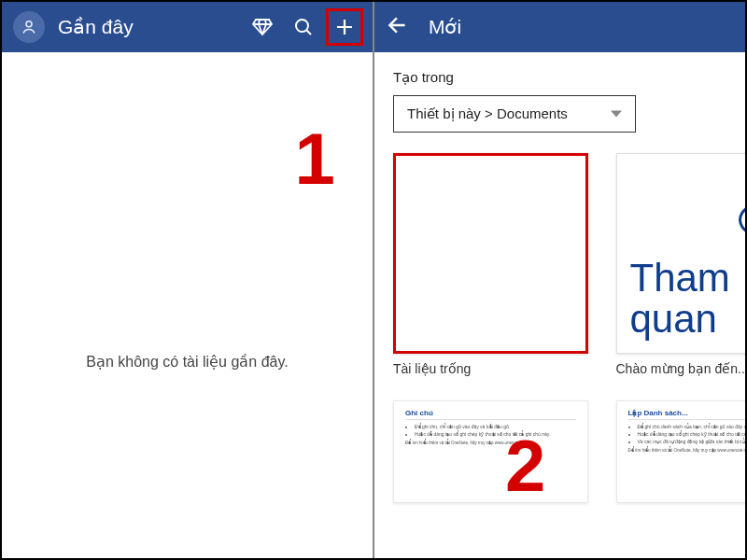 This screenshot has height=560, width=747. What do you see at coordinates (303, 27) in the screenshot?
I see `search-icon` at bounding box center [303, 27].